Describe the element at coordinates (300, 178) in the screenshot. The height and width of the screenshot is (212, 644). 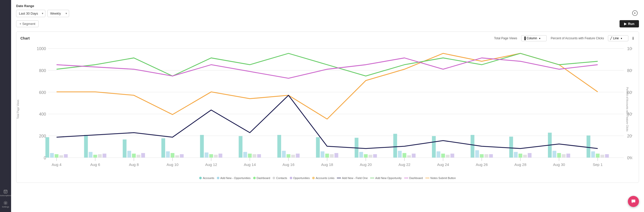
I see `legend-item-opportunities: Opportunities` at that location.